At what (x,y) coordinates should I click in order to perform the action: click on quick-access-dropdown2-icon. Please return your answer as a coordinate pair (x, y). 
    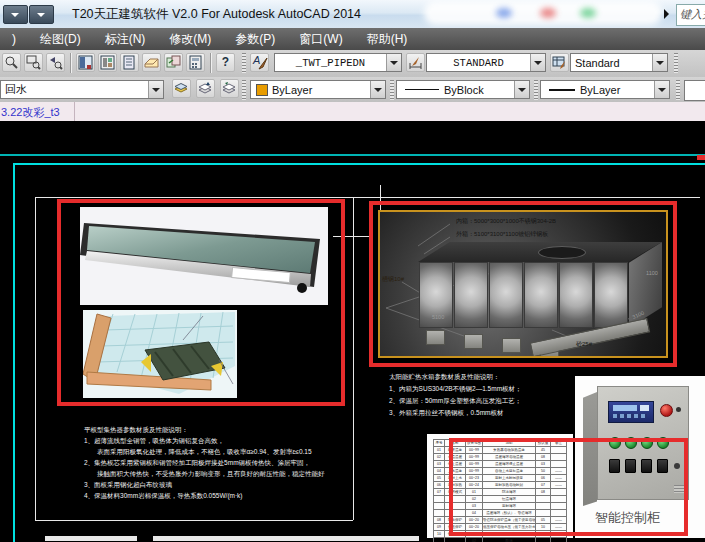
    Looking at the image, I should click on (42, 14).